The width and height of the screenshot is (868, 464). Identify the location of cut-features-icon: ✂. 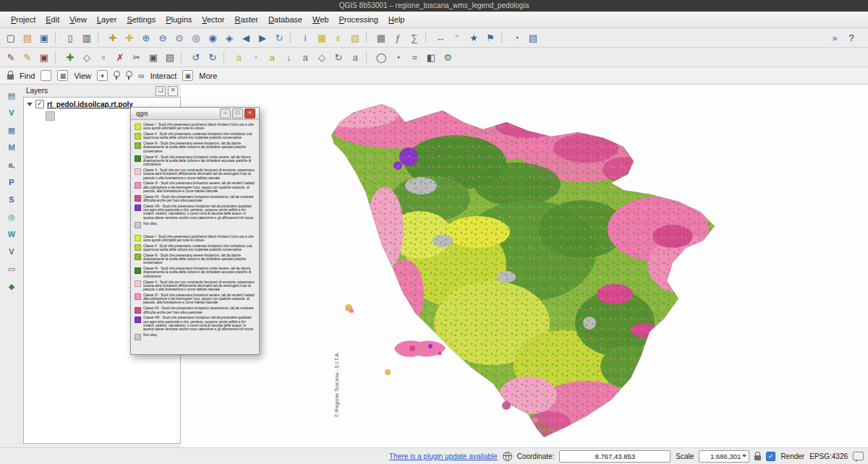
(137, 57).